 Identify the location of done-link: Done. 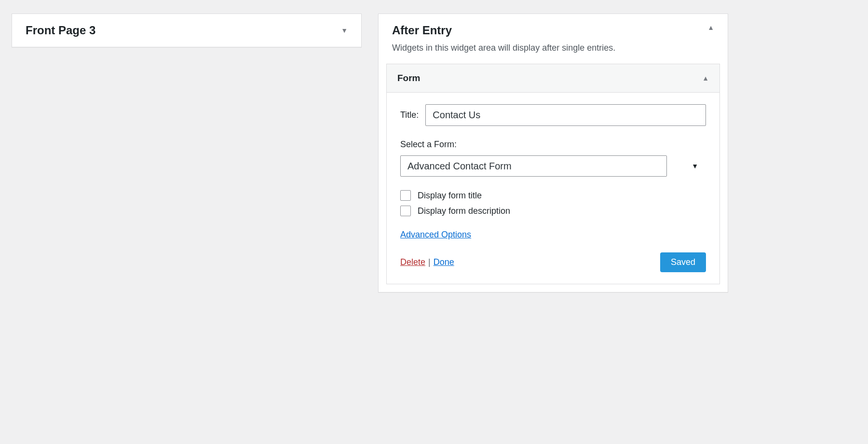
(444, 263).